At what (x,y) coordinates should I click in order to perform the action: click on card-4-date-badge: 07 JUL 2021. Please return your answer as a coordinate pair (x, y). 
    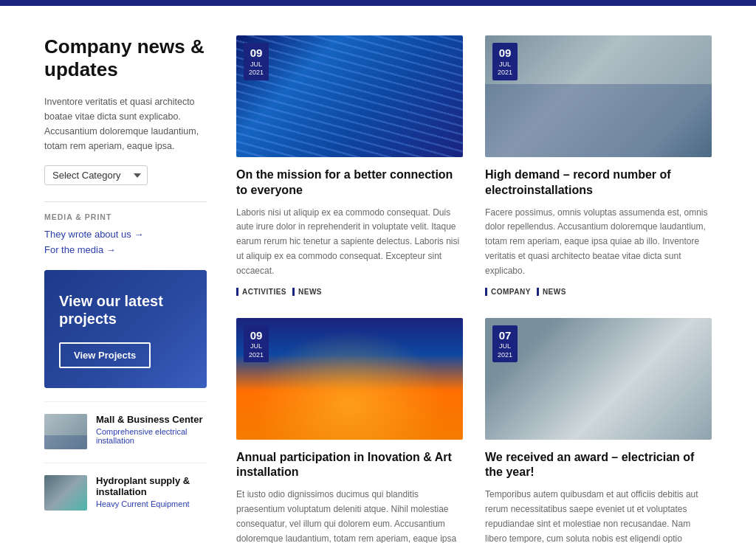
    Looking at the image, I should click on (505, 344).